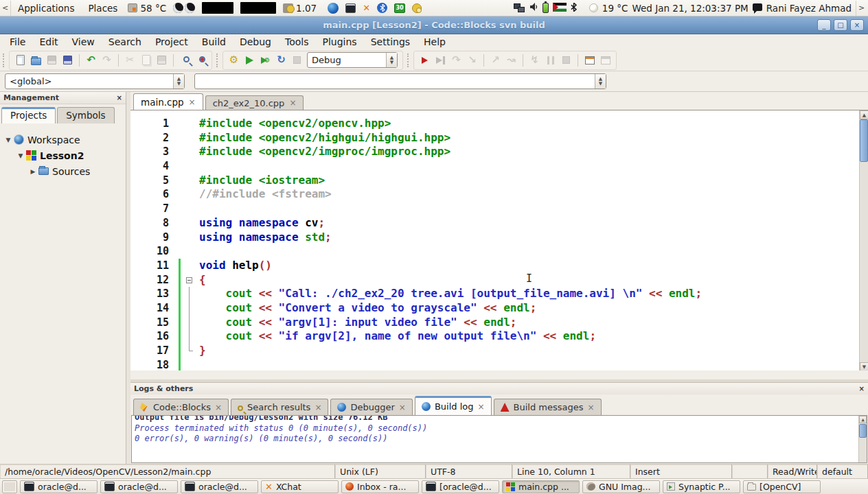  What do you see at coordinates (434, 25) in the screenshot?
I see `window-titlebar: main.cpp [Lesson2] - Code::Blocks svn bu…` at bounding box center [434, 25].